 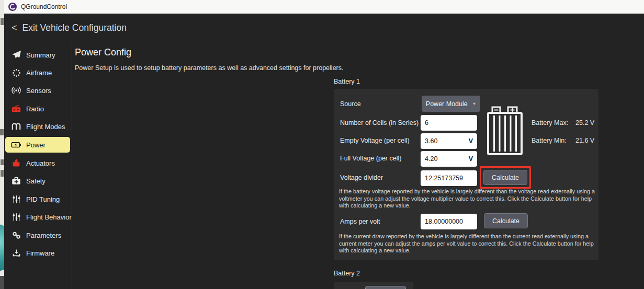 What do you see at coordinates (36, 145) in the screenshot?
I see `sidebar-item-label: Power` at bounding box center [36, 145].